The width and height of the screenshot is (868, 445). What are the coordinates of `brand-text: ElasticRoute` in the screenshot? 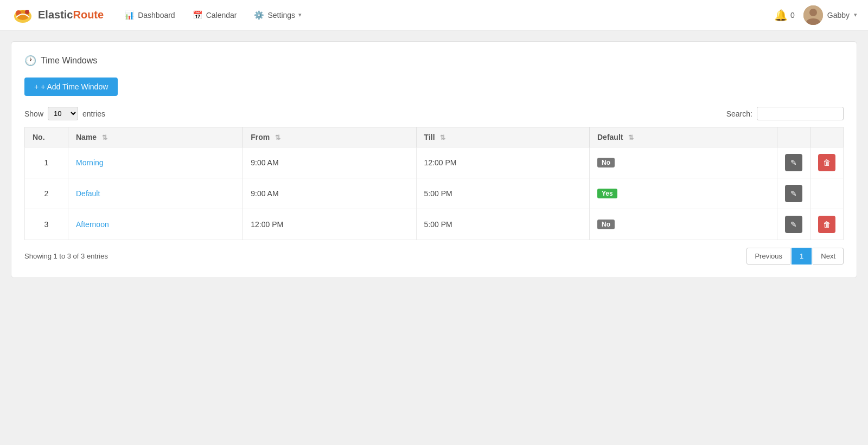 It's located at (71, 15).